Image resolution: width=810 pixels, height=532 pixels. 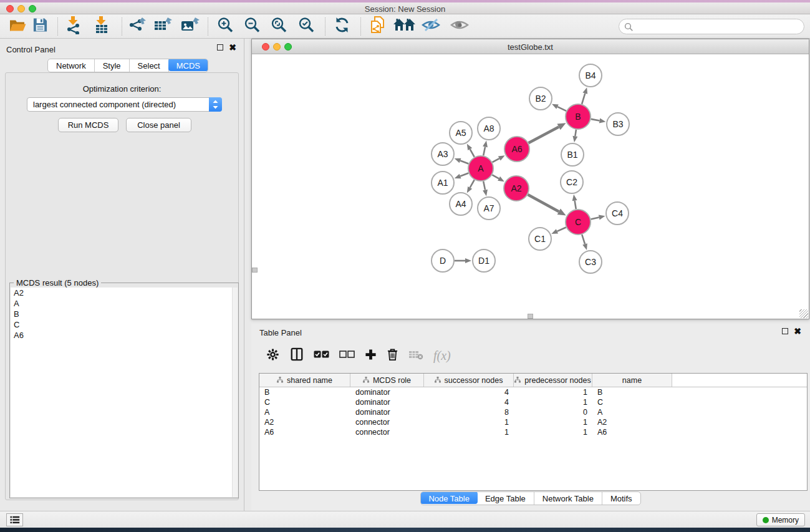 I want to click on hide-eye-icon, so click(x=432, y=26).